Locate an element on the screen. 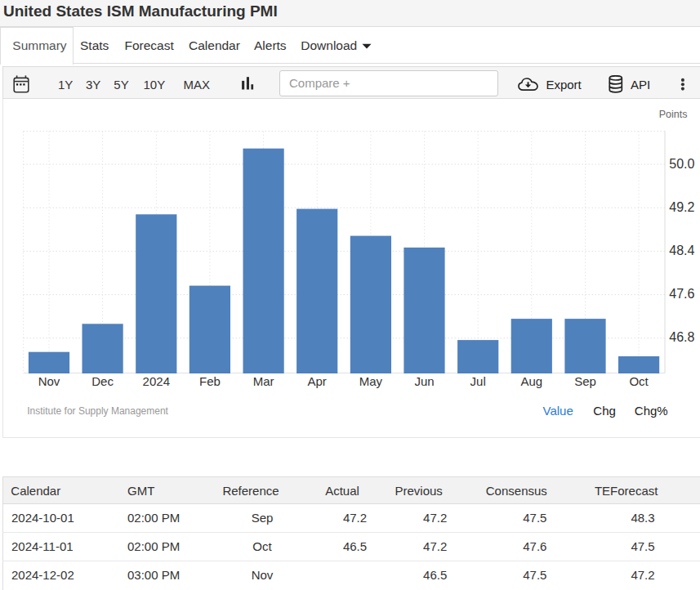  svg-text: Jul is located at coordinates (479, 381).